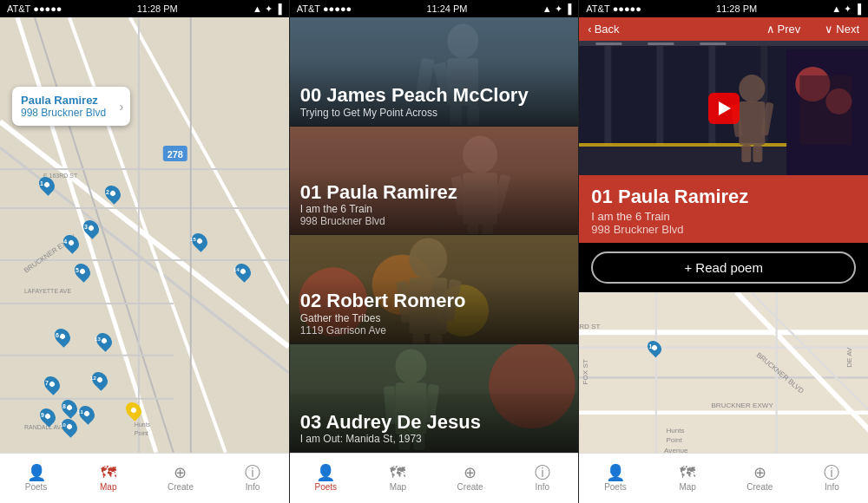 The height and width of the screenshot is (503, 868). Describe the element at coordinates (398, 487) in the screenshot. I see `tab-map-label-2: Map` at that location.